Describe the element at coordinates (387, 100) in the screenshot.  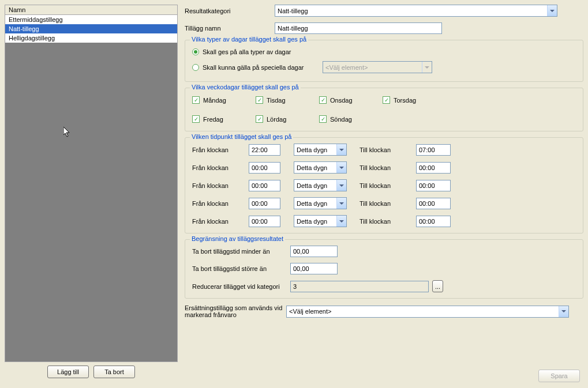
I see `checkbox-thu: ✓` at that location.